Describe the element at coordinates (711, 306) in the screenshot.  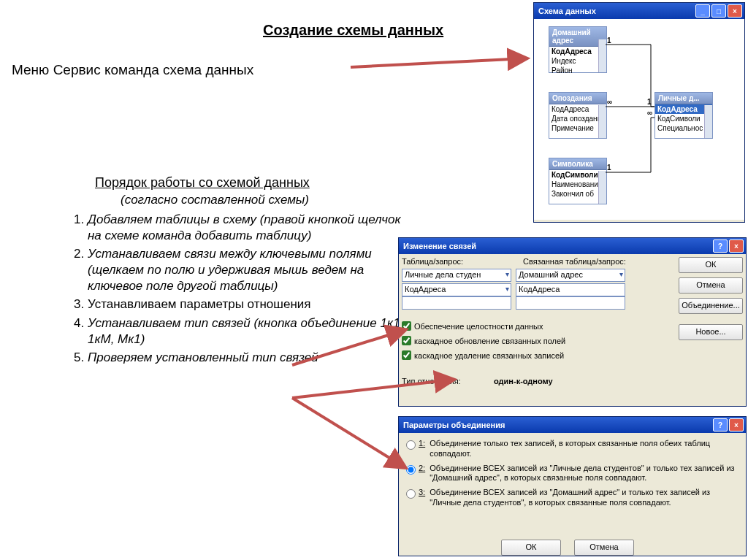
I see `join-button: Объединение...` at that location.